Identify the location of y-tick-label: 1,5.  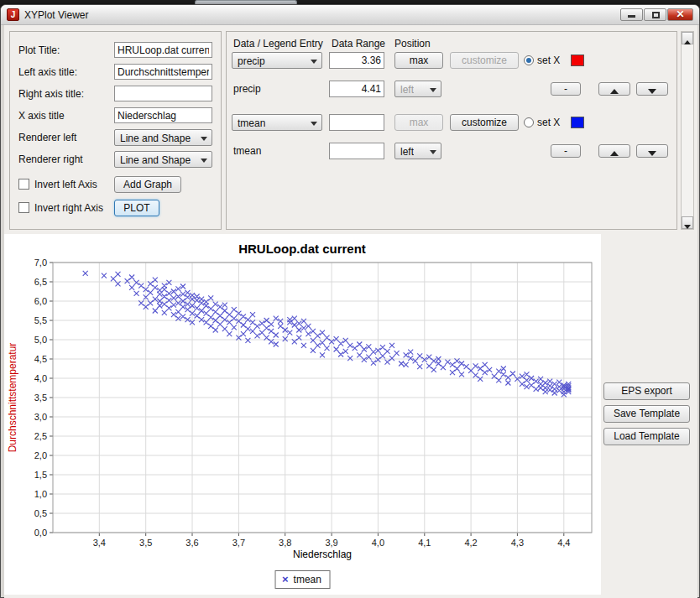
(40, 475).